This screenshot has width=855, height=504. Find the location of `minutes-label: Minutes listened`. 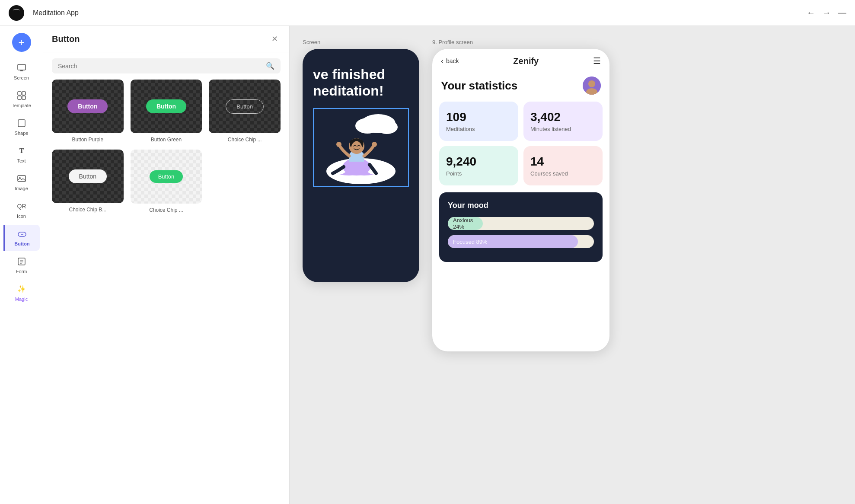

minutes-label: Minutes listened is located at coordinates (563, 129).